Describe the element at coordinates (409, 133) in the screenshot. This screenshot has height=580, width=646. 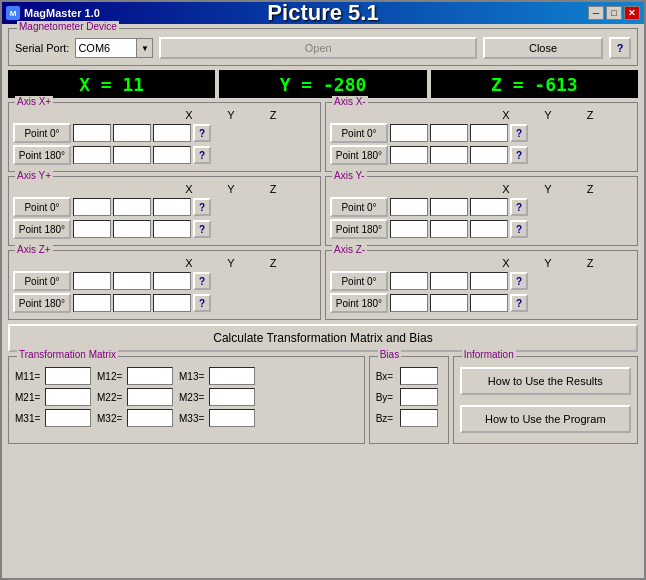
I see `axis-xm-point0-x` at that location.